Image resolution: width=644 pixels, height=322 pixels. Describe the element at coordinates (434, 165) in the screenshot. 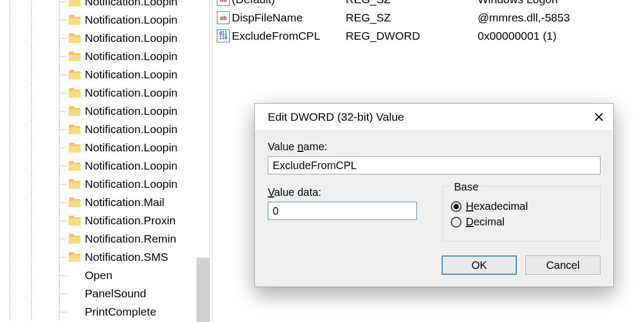

I see `value-name-input` at that location.